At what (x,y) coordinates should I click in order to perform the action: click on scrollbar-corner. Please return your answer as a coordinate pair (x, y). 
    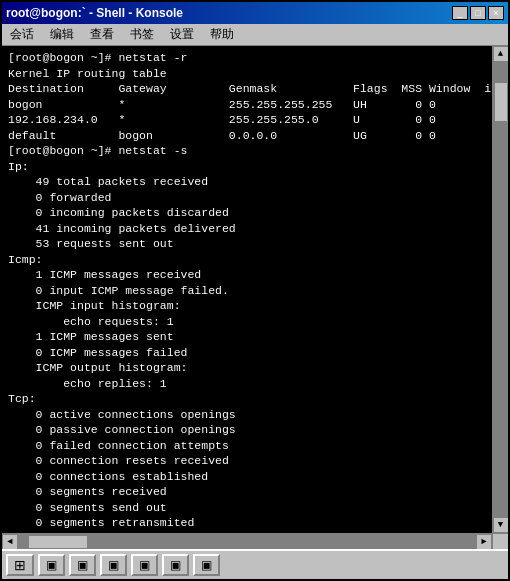
    Looking at the image, I should click on (500, 541).